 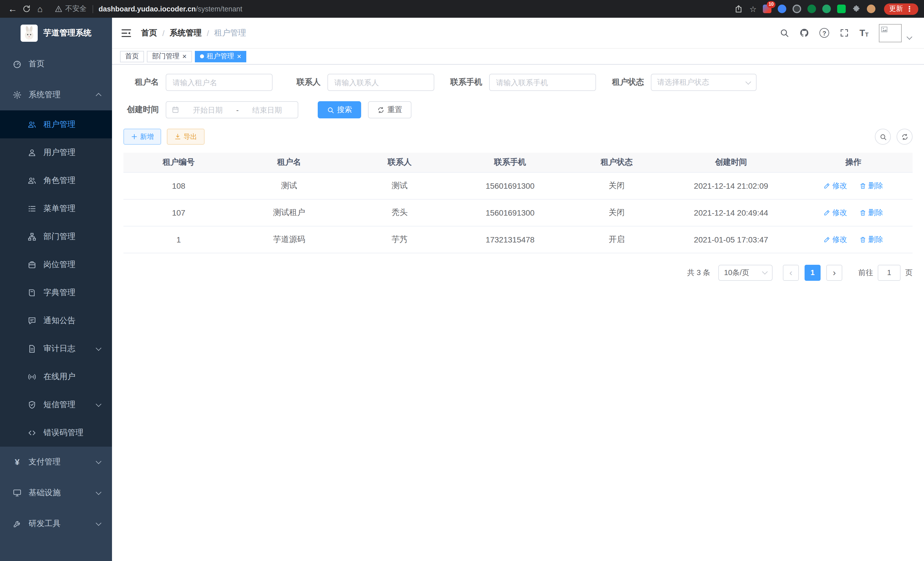 What do you see at coordinates (147, 137) in the screenshot?
I see `add-button-label: 新增` at bounding box center [147, 137].